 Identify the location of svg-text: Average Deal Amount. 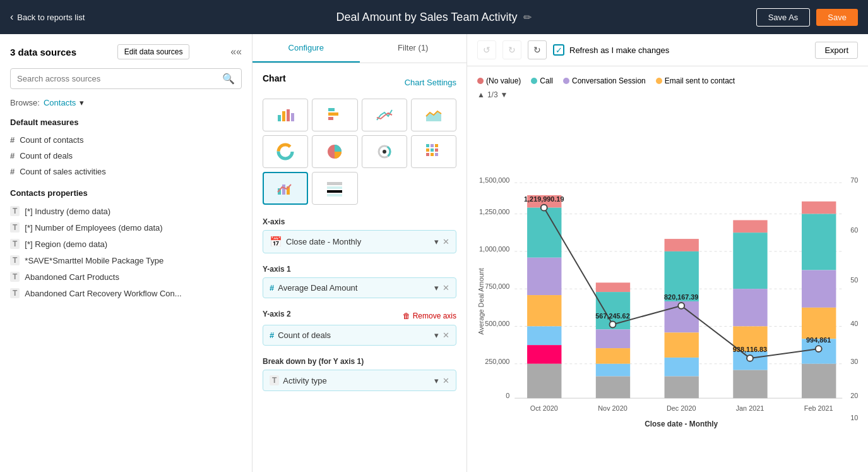
(481, 301).